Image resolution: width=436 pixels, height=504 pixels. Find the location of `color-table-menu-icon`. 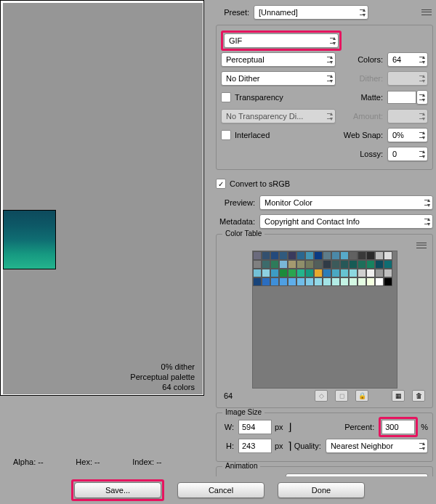

color-table-menu-icon is located at coordinates (421, 245).